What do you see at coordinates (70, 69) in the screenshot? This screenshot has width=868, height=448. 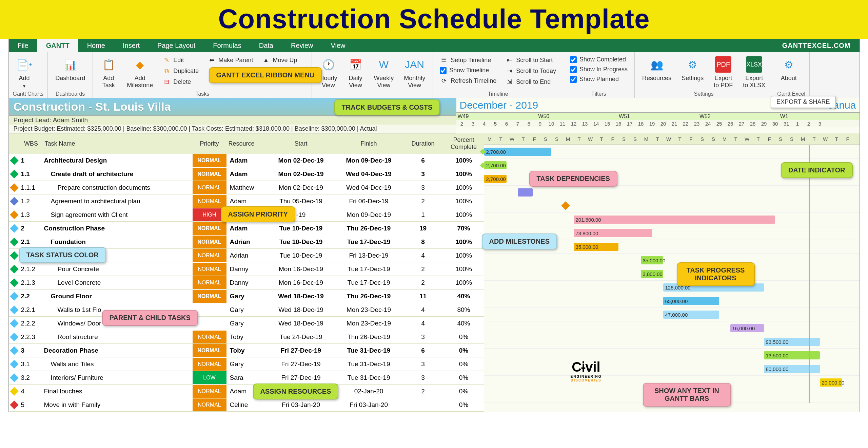 I see `dashboard-button: 📊Dashboard` at bounding box center [70, 69].